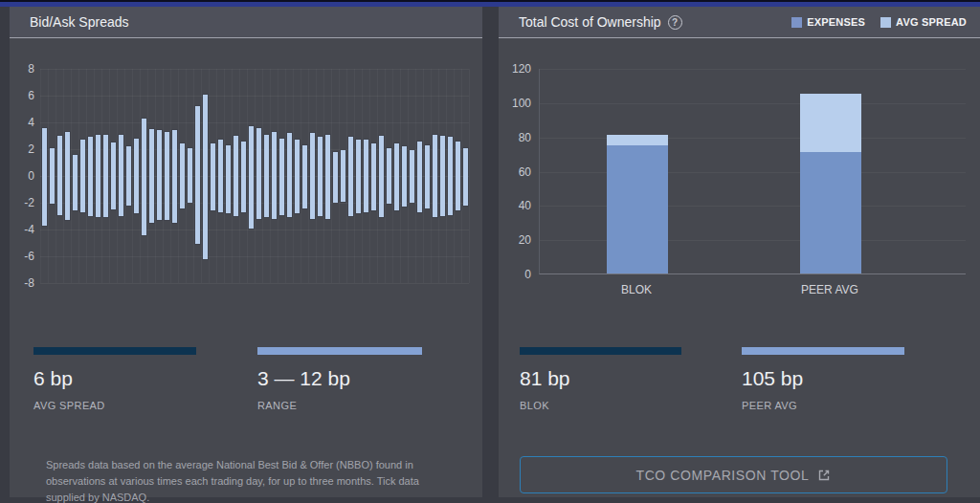 This screenshot has height=503, width=980. What do you see at coordinates (724, 475) in the screenshot?
I see `tco-button-label: TCO COMPARISON TOOL` at bounding box center [724, 475].